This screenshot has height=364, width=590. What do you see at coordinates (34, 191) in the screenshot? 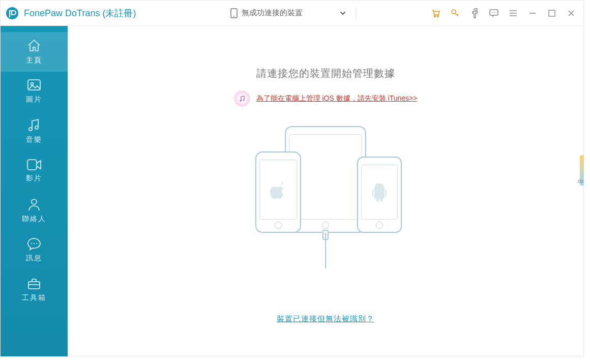
I see `sidebar: 主頁 圖片 音樂 影片` at bounding box center [34, 191].